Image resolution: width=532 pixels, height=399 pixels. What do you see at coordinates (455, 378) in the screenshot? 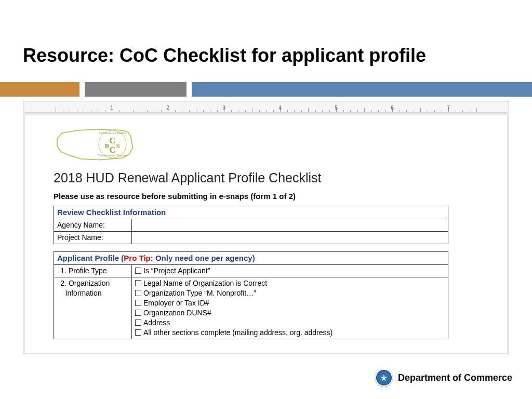
I see `footer-brand-text: Department of Commerce` at bounding box center [455, 378].